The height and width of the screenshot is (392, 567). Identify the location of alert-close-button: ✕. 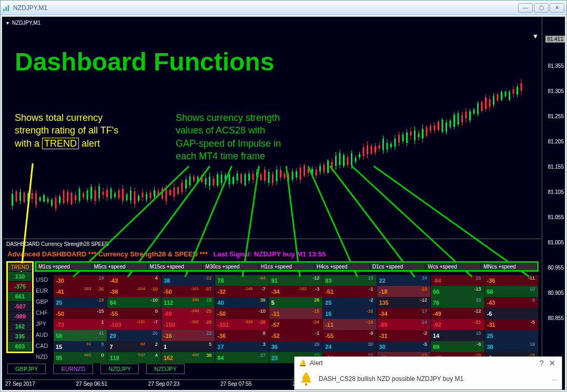
(552, 363).